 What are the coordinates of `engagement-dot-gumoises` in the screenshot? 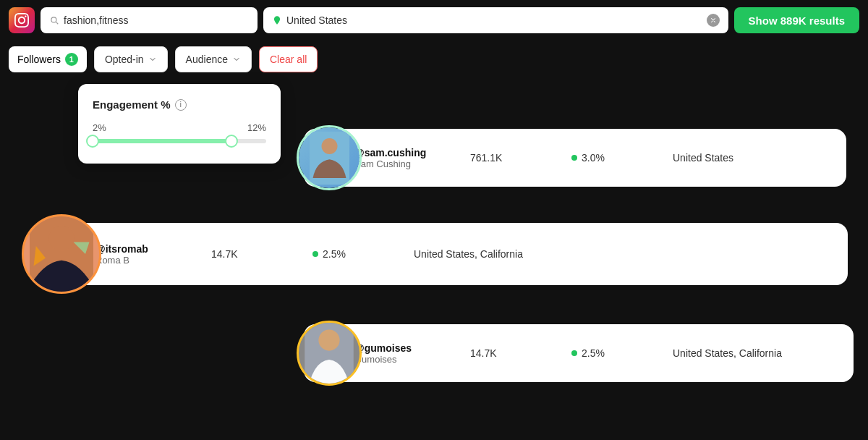 It's located at (574, 353).